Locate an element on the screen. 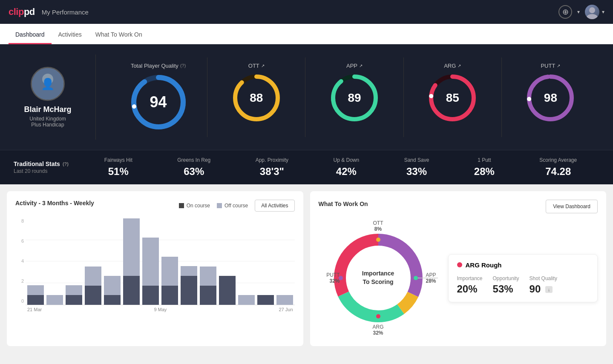  tpq-help-icon: (?) is located at coordinates (183, 66).